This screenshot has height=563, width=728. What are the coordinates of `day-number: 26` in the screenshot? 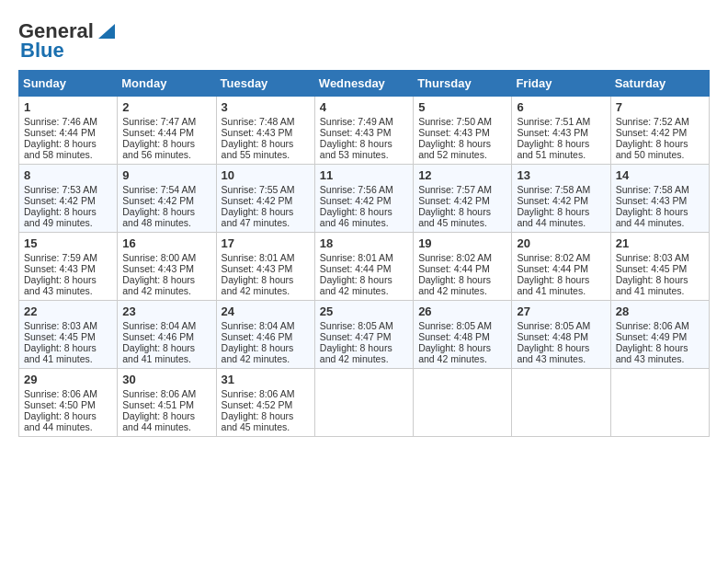 It's located at (462, 311).